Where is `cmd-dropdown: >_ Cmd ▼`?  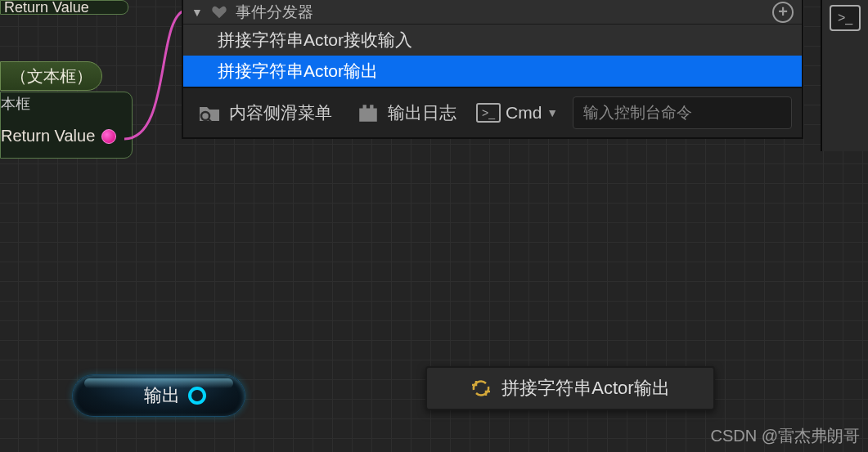 cmd-dropdown: >_ Cmd ▼ is located at coordinates (517, 113).